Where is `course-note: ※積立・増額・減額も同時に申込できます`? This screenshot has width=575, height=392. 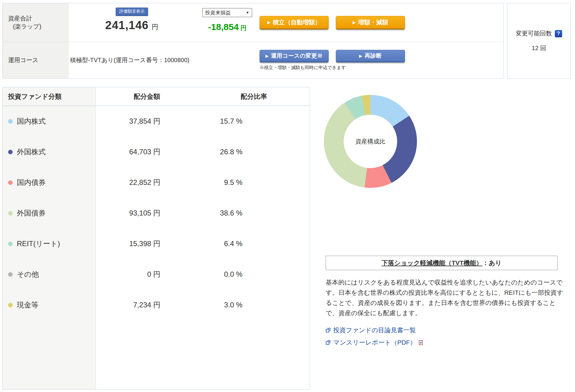
course-note: ※積立・増額・減額も同時に申込できます is located at coordinates (382, 68).